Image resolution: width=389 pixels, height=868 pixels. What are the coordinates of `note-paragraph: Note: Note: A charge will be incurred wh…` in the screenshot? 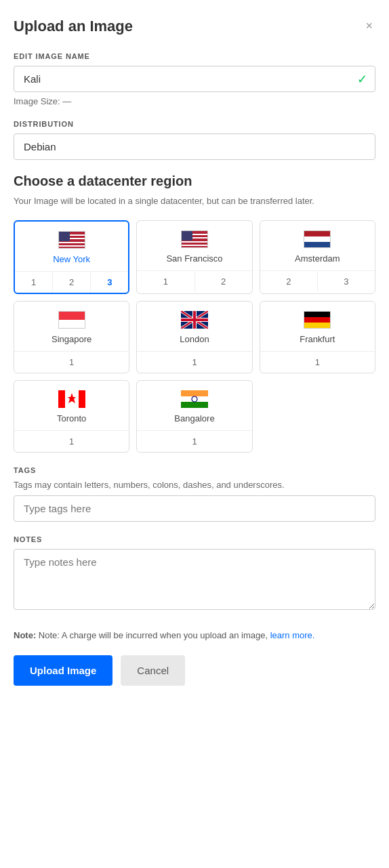 It's located at (194, 636).